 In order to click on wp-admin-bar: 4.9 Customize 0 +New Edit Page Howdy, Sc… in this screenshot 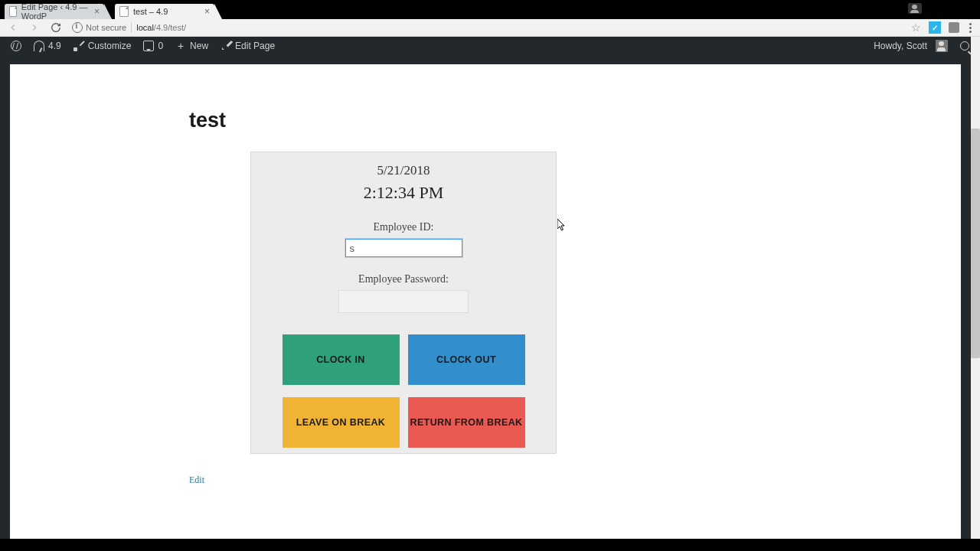, I will do `click(490, 46)`.